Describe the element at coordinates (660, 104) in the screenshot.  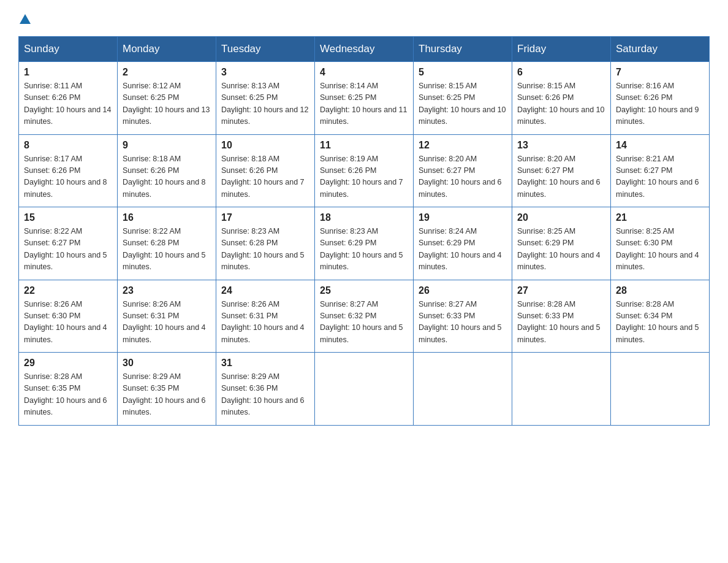
I see `day-info: Sunrise: 8:16 AMSunset: 6:26 PMDaylight:…` at that location.